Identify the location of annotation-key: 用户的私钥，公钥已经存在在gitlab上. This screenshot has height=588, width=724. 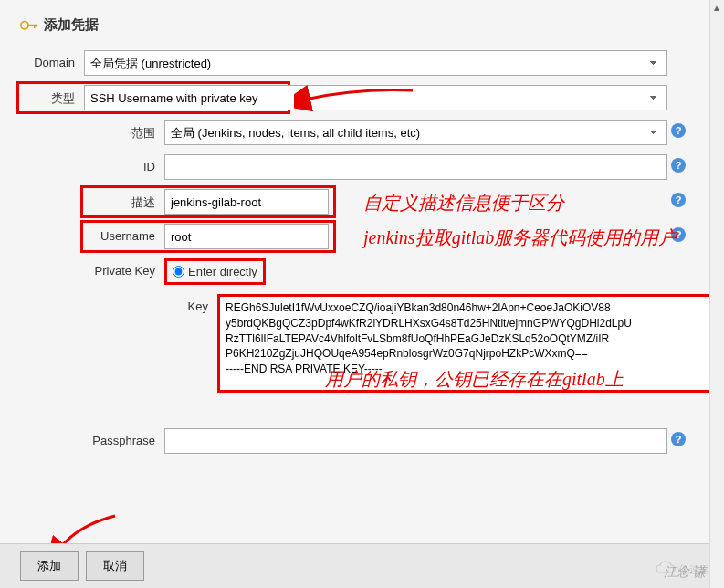
(475, 380).